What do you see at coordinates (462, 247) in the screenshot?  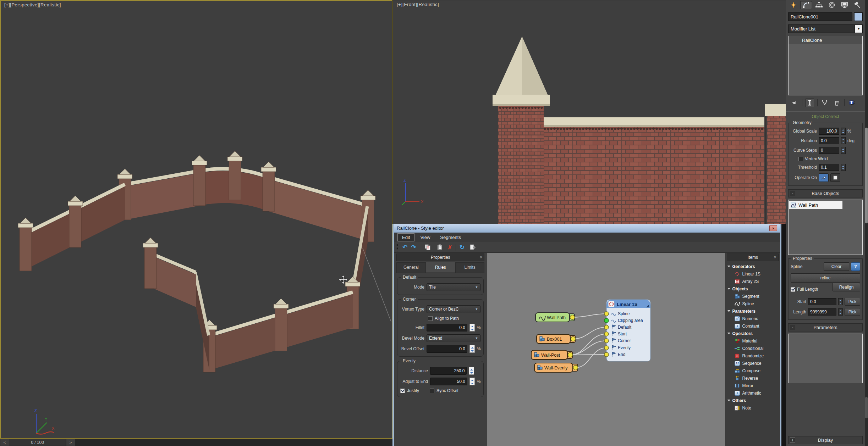 I see `refresh-icon: ↻` at bounding box center [462, 247].